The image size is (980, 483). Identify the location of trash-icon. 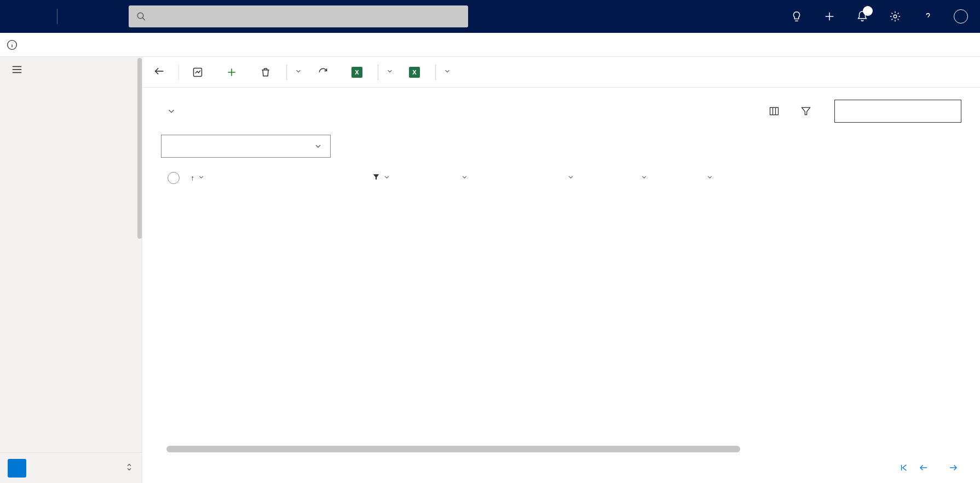
(266, 72).